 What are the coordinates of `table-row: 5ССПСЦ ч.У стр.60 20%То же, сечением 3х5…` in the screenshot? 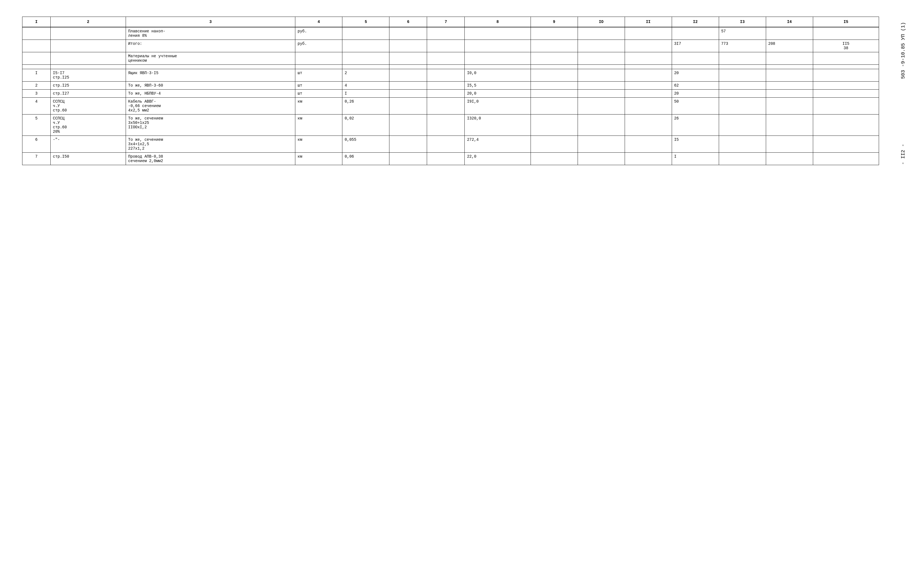 It's located at (451, 125).